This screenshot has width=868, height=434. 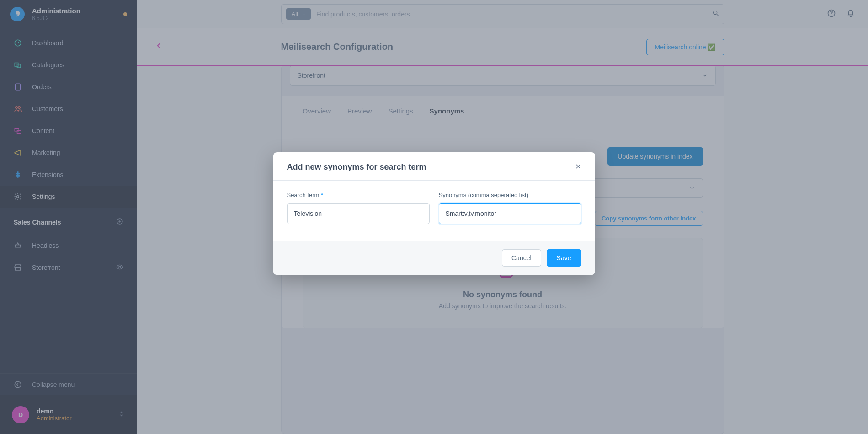 I want to click on required-mark: *, so click(x=322, y=195).